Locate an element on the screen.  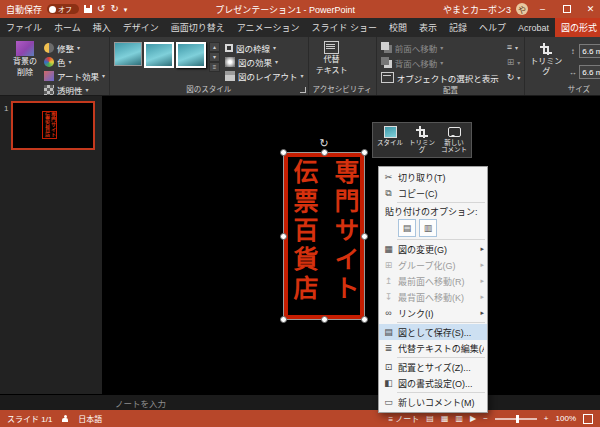
tab-10: ヘルプ is located at coordinates (492, 28).